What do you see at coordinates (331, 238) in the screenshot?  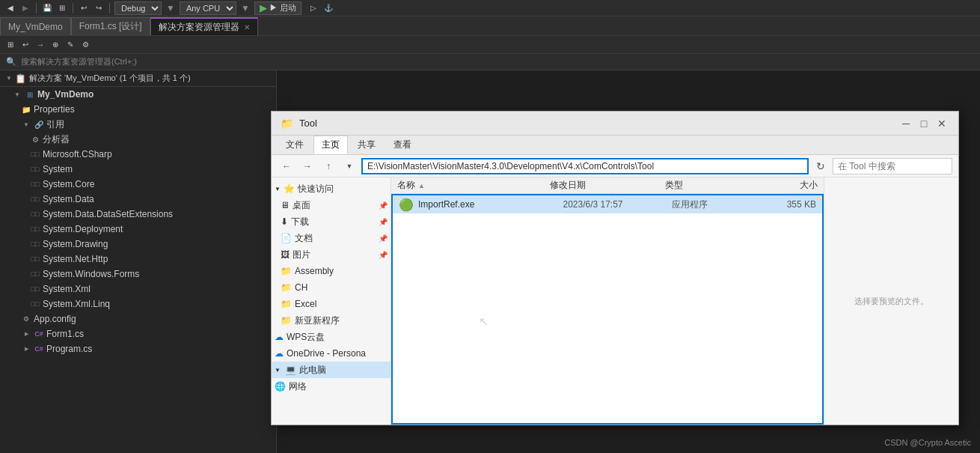 I see `nav-documents: 📄 文档 📌` at bounding box center [331, 238].